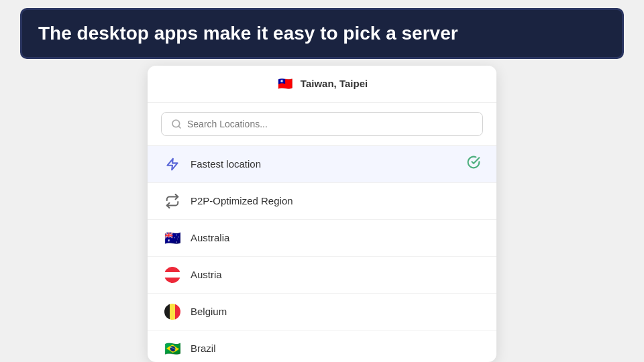 The height and width of the screenshot is (362, 644). What do you see at coordinates (322, 34) in the screenshot?
I see `headline-text: The desktop apps make it easy to pick a …` at bounding box center [322, 34].